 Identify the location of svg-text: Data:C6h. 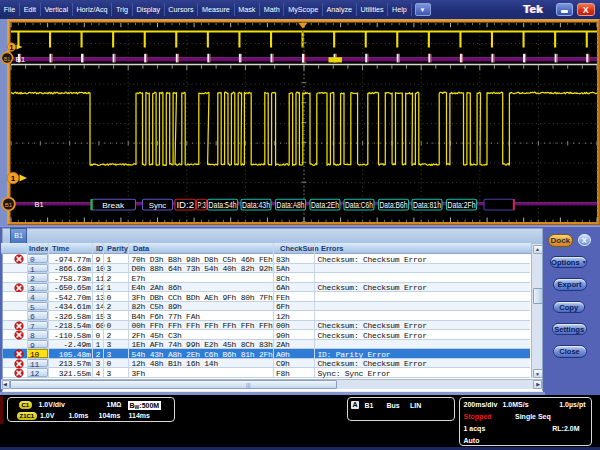
(359, 206).